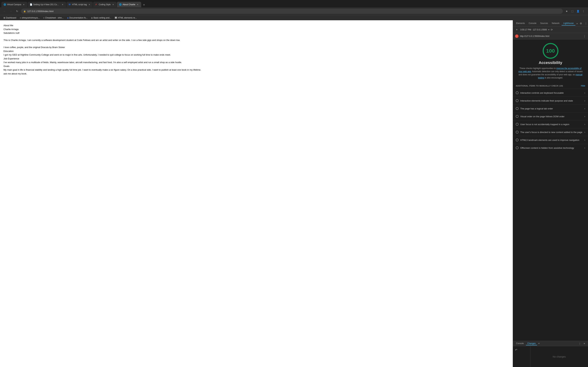 The height and width of the screenshot is (367, 588). Describe the element at coordinates (17, 11) in the screenshot. I see `refresh-btn: ↻` at that location.